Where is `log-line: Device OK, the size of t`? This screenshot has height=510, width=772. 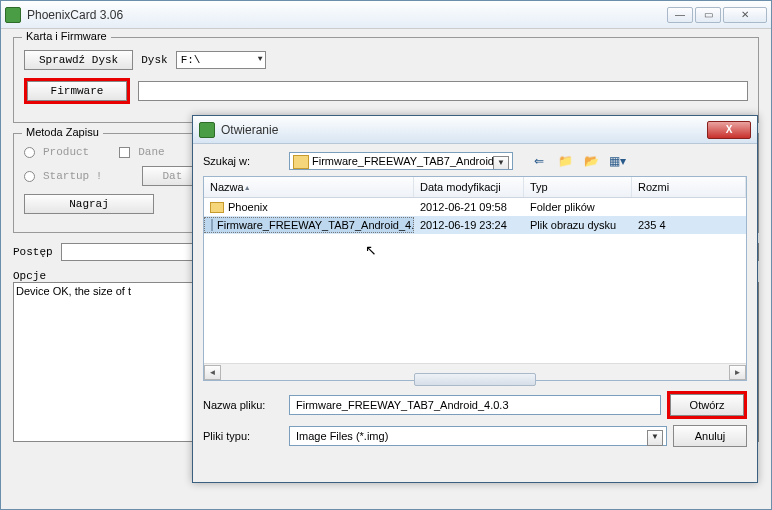 log-line: Device OK, the size of t is located at coordinates (74, 291).